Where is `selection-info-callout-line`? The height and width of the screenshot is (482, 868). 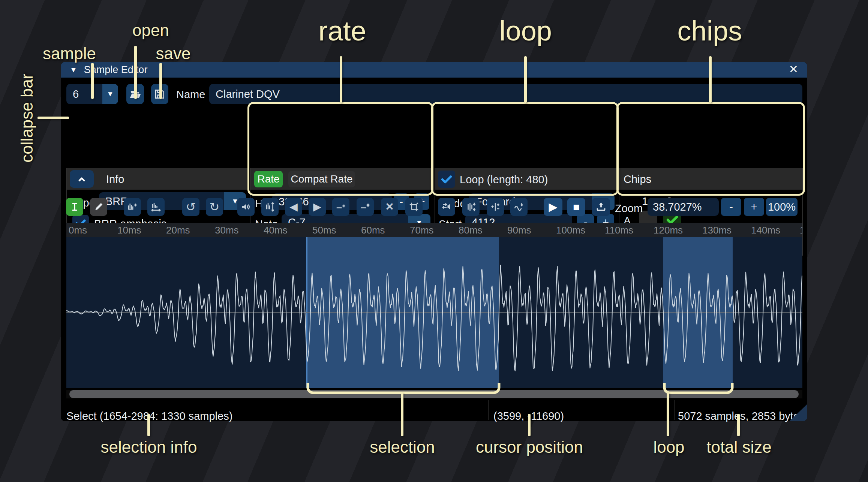
selection-info-callout-line is located at coordinates (148, 425).